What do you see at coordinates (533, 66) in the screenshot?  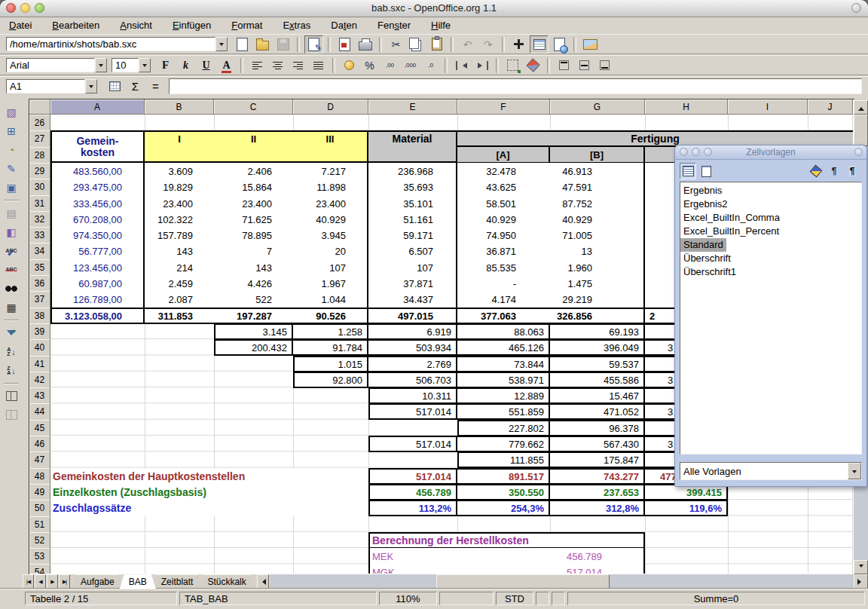 I see `background-color-icon` at bounding box center [533, 66].